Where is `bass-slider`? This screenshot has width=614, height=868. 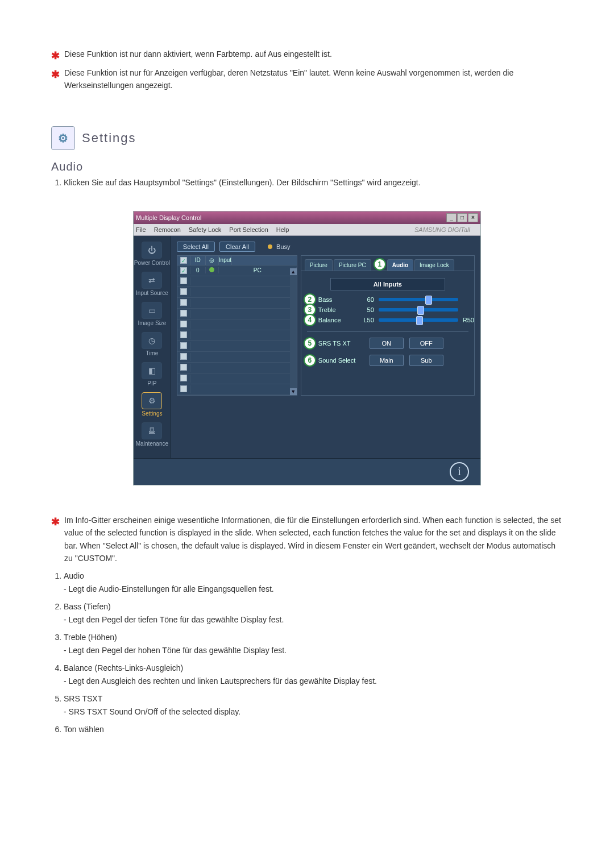
bass-slider is located at coordinates (418, 300).